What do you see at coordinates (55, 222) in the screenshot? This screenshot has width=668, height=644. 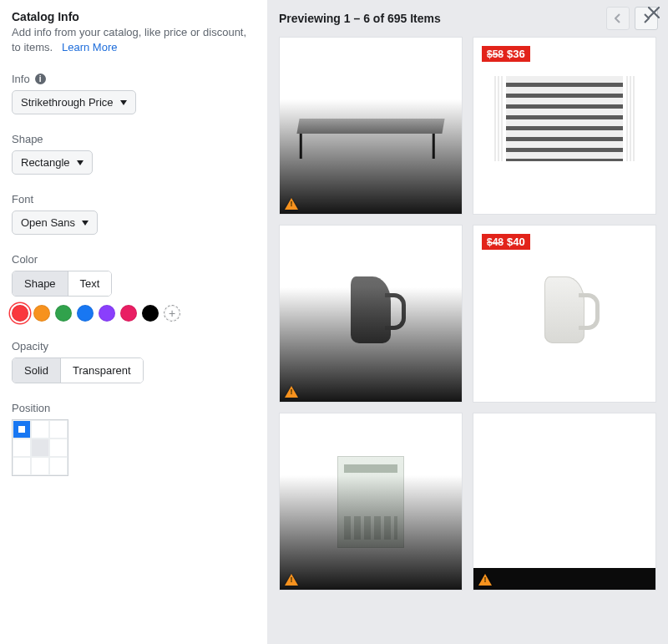 I see `font-dropdown: Open Sans` at bounding box center [55, 222].